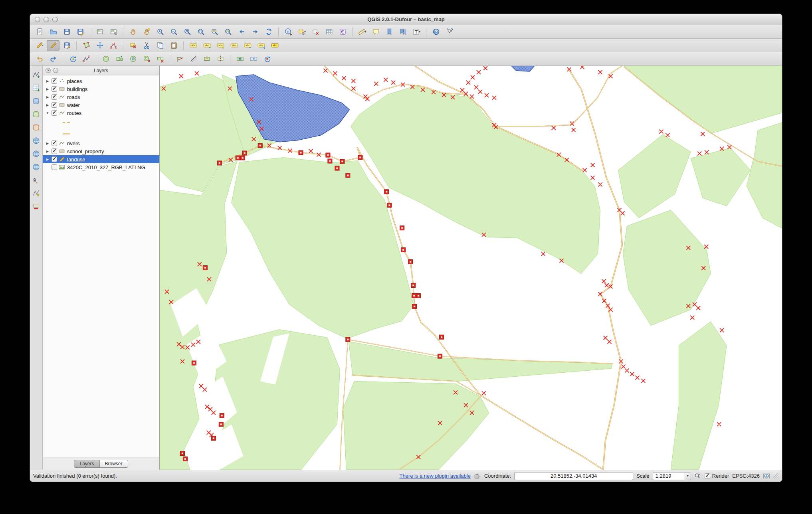  What do you see at coordinates (133, 32) in the screenshot?
I see `pan-map-button` at bounding box center [133, 32].